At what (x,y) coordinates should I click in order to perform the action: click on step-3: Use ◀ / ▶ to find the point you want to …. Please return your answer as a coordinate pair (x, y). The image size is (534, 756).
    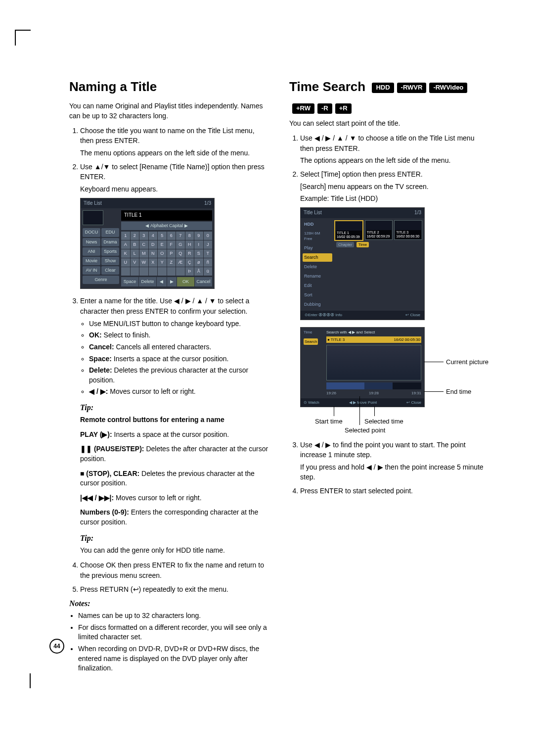
    Looking at the image, I should click on (395, 461).